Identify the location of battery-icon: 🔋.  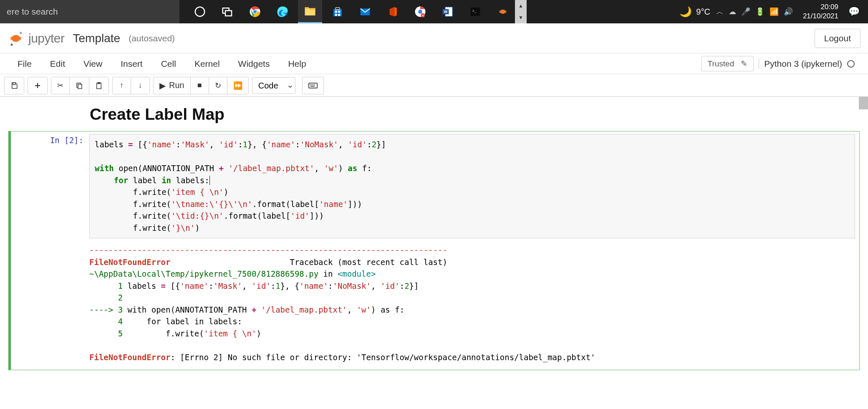
(760, 12).